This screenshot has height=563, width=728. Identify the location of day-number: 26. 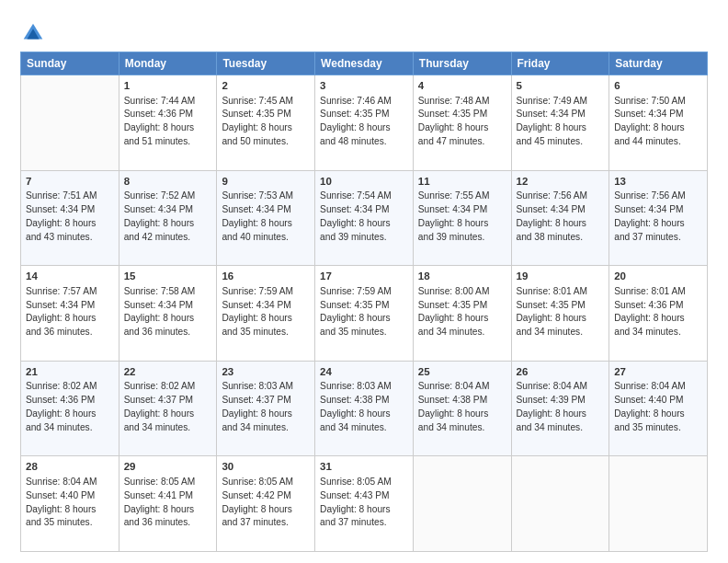
(561, 372).